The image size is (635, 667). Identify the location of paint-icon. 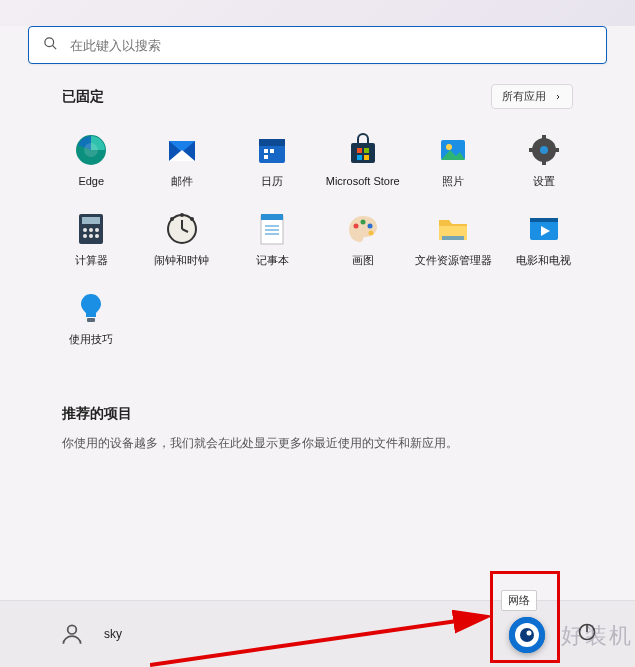
(363, 229).